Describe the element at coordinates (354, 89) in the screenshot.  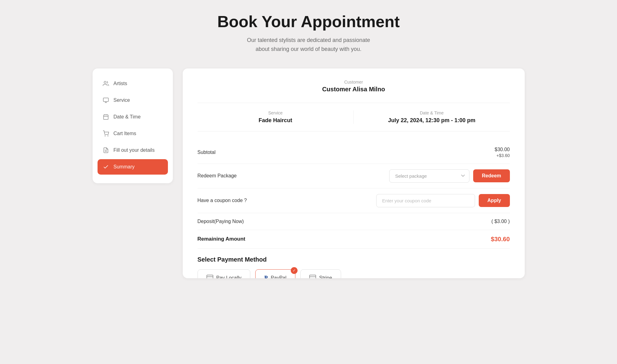
I see `customer-name: Customer Alisa Milno` at that location.